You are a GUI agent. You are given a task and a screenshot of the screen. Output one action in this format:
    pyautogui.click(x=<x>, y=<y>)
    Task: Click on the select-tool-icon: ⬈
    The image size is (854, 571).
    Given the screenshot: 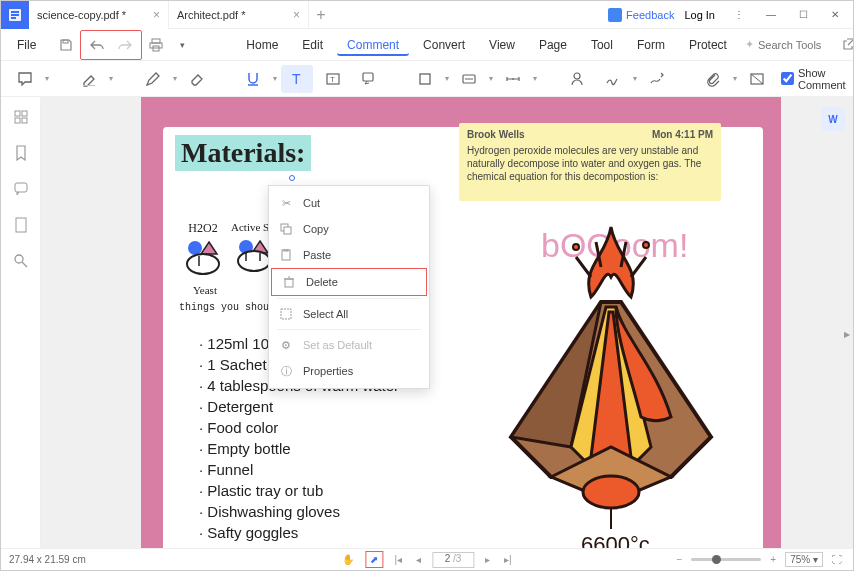 What is the action you would take?
    pyautogui.click(x=374, y=560)
    